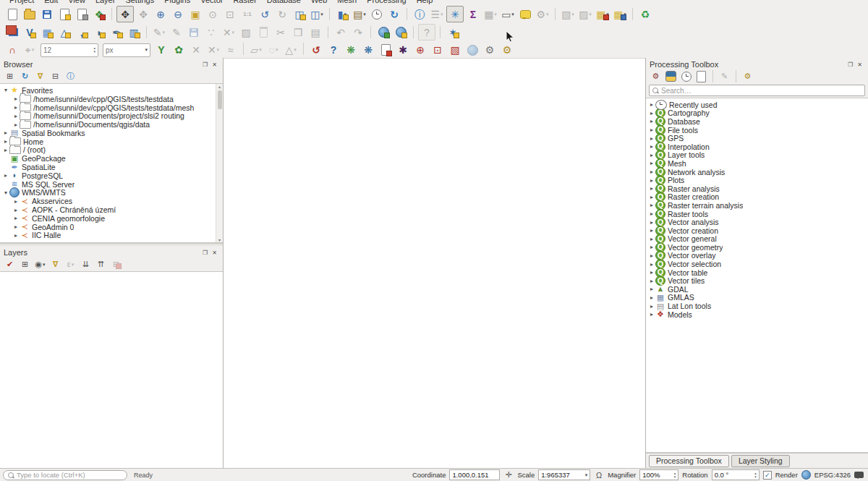 This screenshot has width=868, height=481. What do you see at coordinates (757, 247) in the screenshot?
I see `processing-tree-item: ▸ Q Vector geometry` at bounding box center [757, 247].